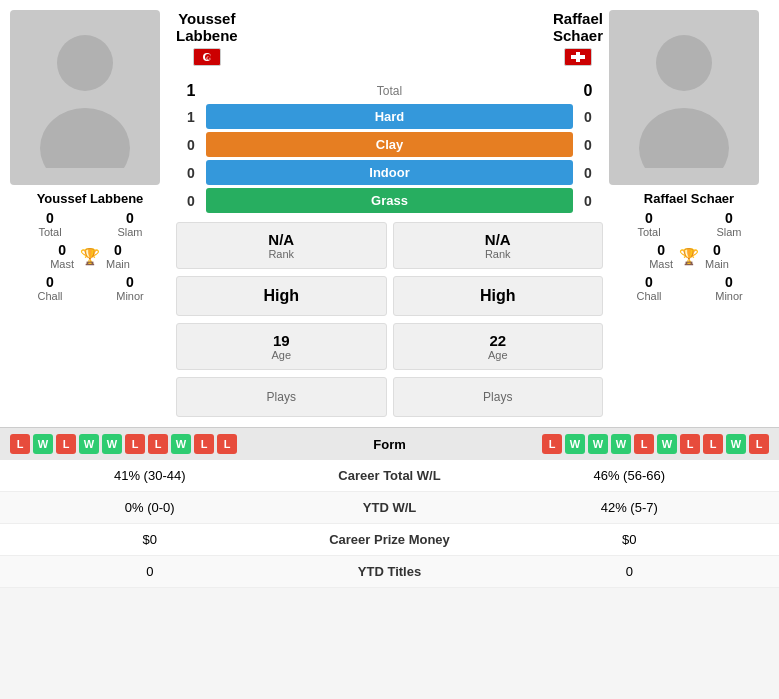  I want to click on right-mast: 0 Mast, so click(661, 256).